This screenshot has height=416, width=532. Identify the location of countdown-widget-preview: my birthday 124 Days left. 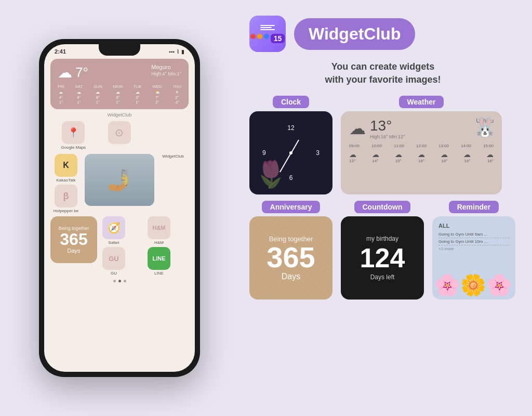
(382, 258).